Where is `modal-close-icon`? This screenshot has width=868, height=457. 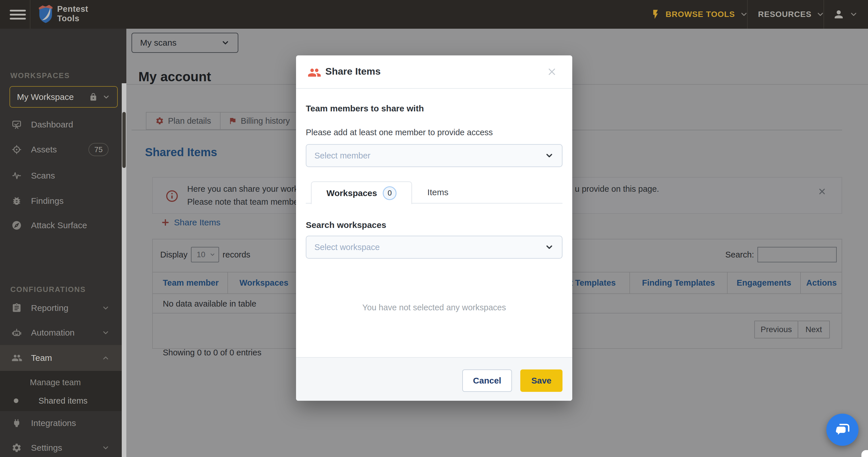
modal-close-icon is located at coordinates (552, 72).